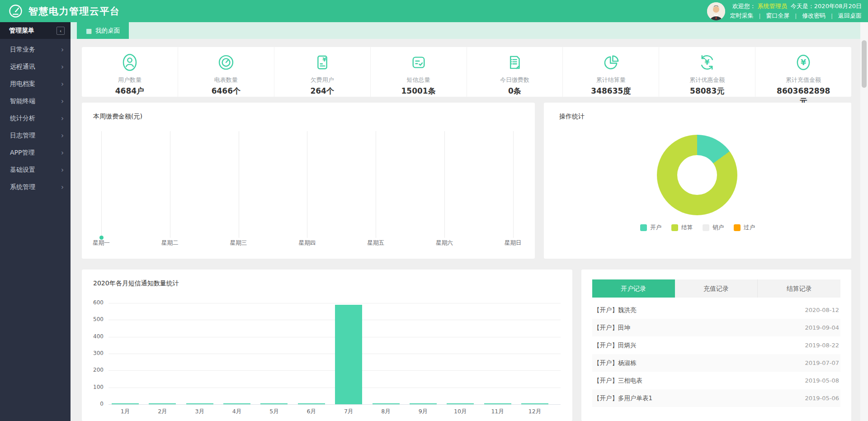 The width and height of the screenshot is (868, 421). Describe the element at coordinates (707, 70) in the screenshot. I see `discount-refresh-icon: ¥` at that location.